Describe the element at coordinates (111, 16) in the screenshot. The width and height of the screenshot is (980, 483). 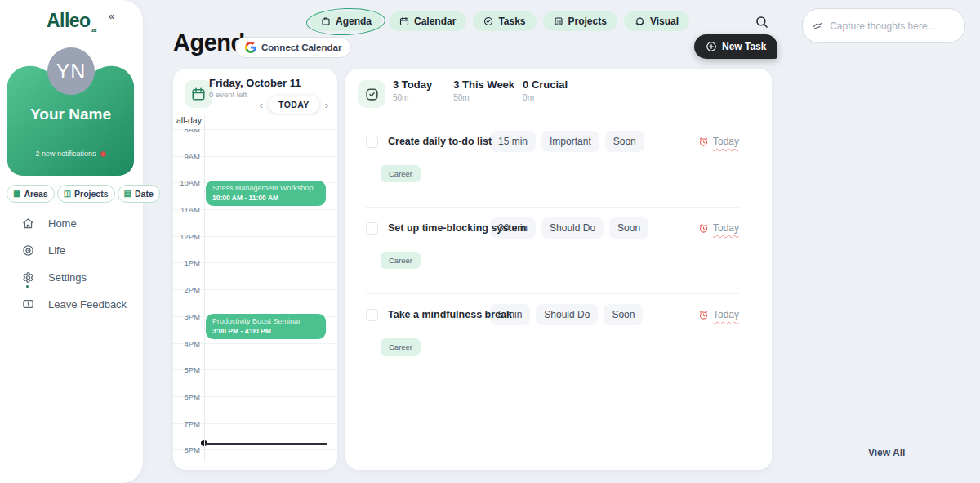
I see `collapse-sidebar-icon: «` at that location.